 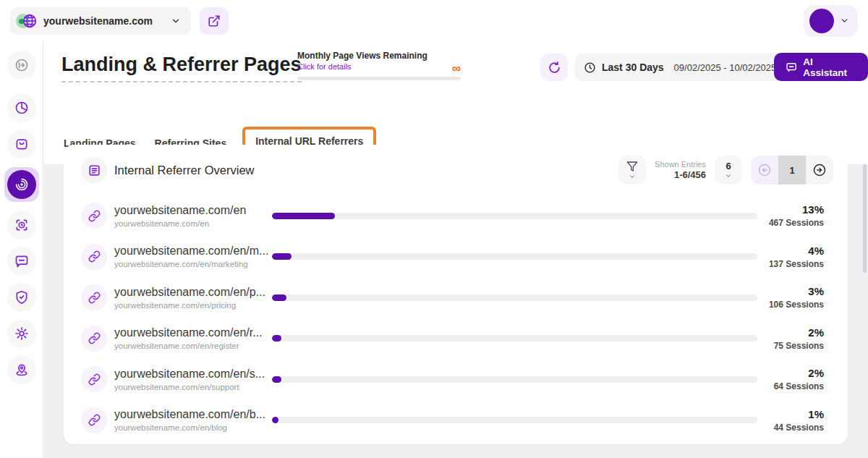 What do you see at coordinates (554, 67) in the screenshot?
I see `refresh-button` at bounding box center [554, 67].